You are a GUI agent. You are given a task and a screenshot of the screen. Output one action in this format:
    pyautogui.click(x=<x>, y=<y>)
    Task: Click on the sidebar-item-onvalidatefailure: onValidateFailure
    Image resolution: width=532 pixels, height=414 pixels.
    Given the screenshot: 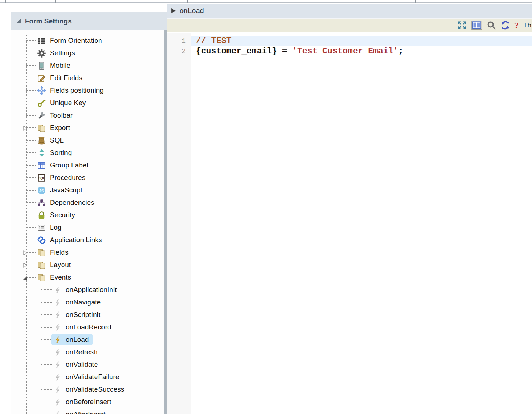 What is the action you would take?
    pyautogui.click(x=89, y=377)
    